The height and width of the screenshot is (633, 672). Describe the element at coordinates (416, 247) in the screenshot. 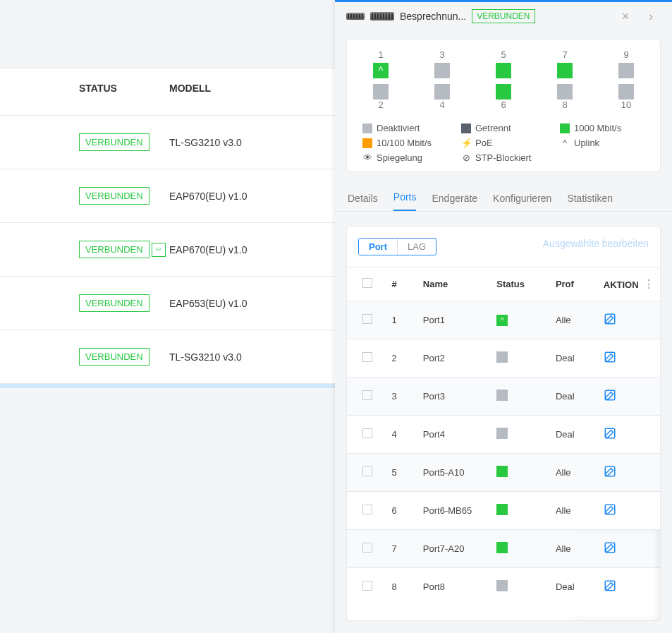

I see `toggle-lag: LAG` at that location.